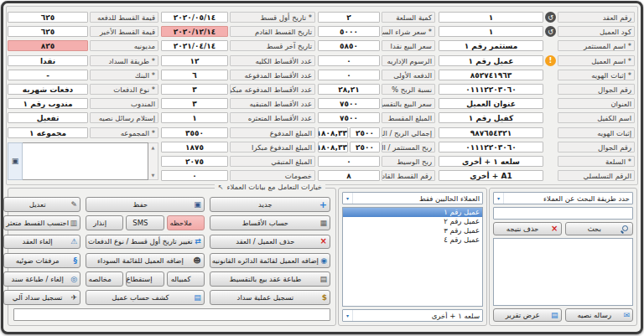  What do you see at coordinates (377, 75) in the screenshot?
I see `field-row: الدفعه الأولى ٠` at bounding box center [377, 75].